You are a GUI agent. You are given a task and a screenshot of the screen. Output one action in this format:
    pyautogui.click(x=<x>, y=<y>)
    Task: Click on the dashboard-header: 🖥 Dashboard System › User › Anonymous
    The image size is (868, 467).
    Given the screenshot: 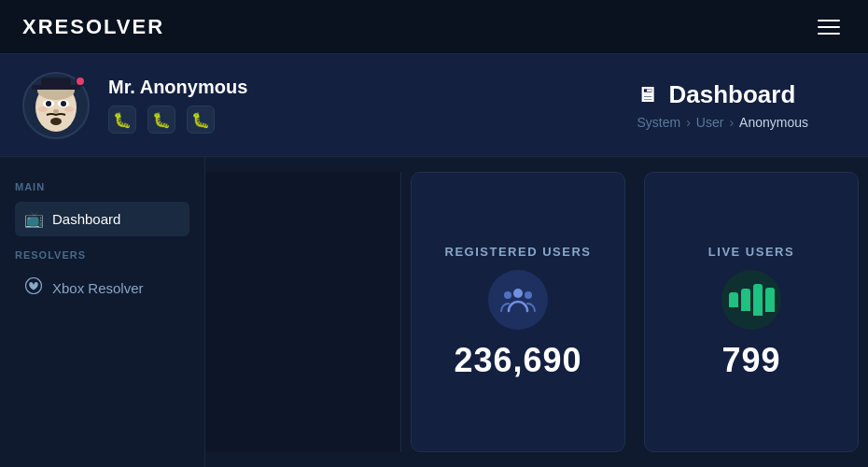 What is the action you would take?
    pyautogui.click(x=741, y=105)
    